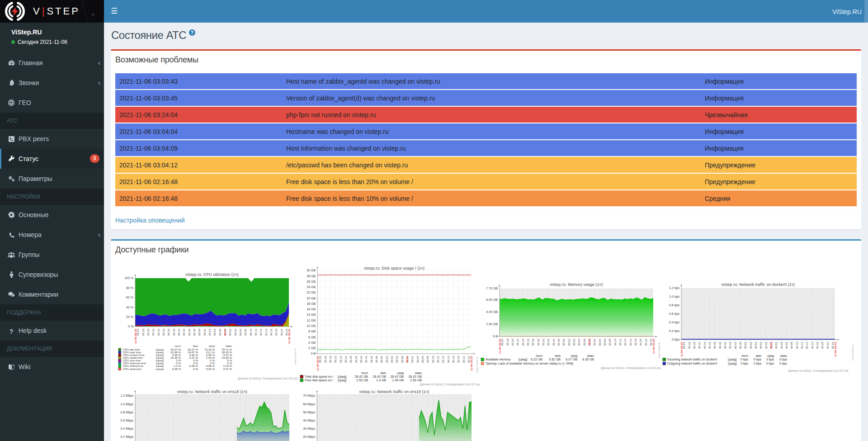 The image size is (868, 441). Describe the element at coordinates (311, 309) in the screenshot. I see `svg-text: 16 GB` at that location.